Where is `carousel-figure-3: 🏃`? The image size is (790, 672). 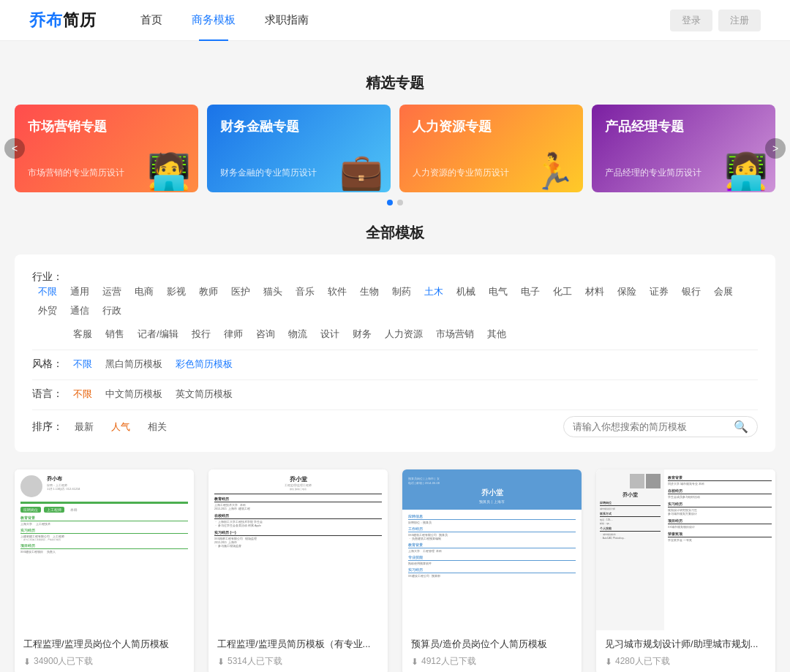 carousel-figure-3: 🏃 is located at coordinates (554, 172).